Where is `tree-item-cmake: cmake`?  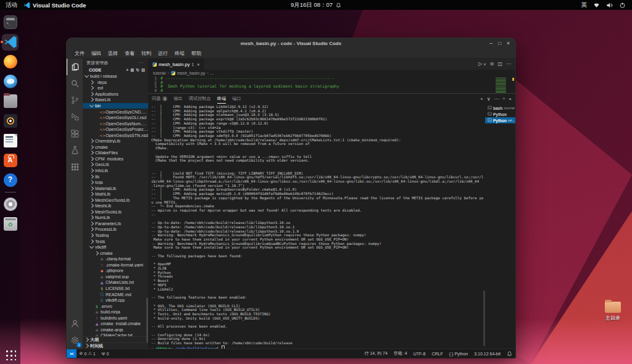 tree-item-cmake: cmake is located at coordinates (115, 147).